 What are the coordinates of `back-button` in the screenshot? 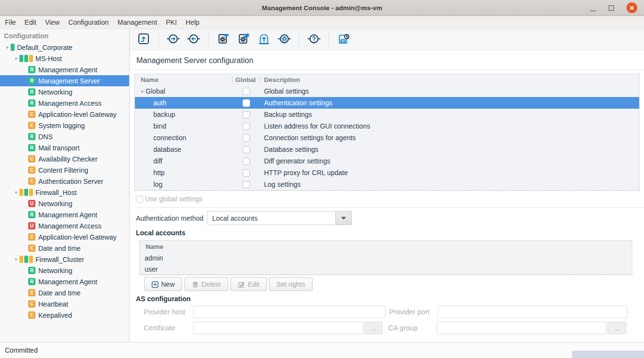 It's located at (194, 40).